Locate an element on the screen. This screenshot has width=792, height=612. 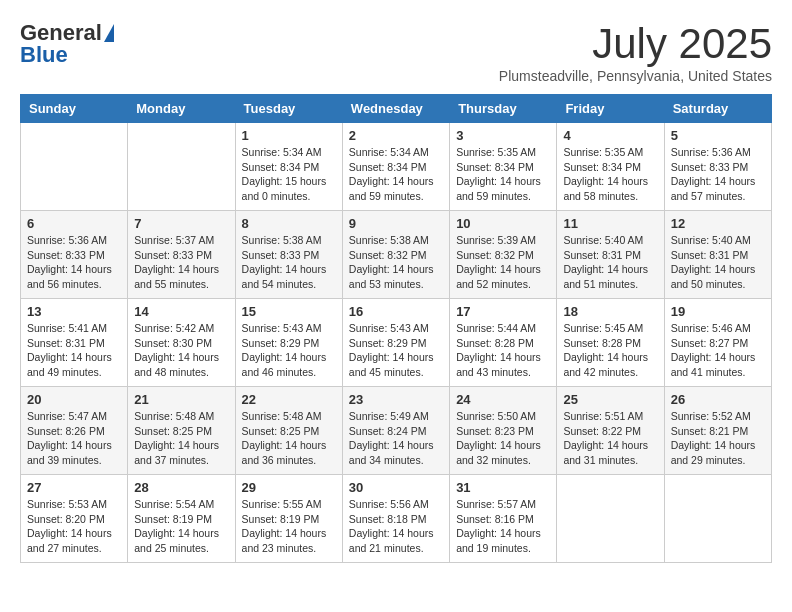
day-number: 20 is located at coordinates (74, 400).